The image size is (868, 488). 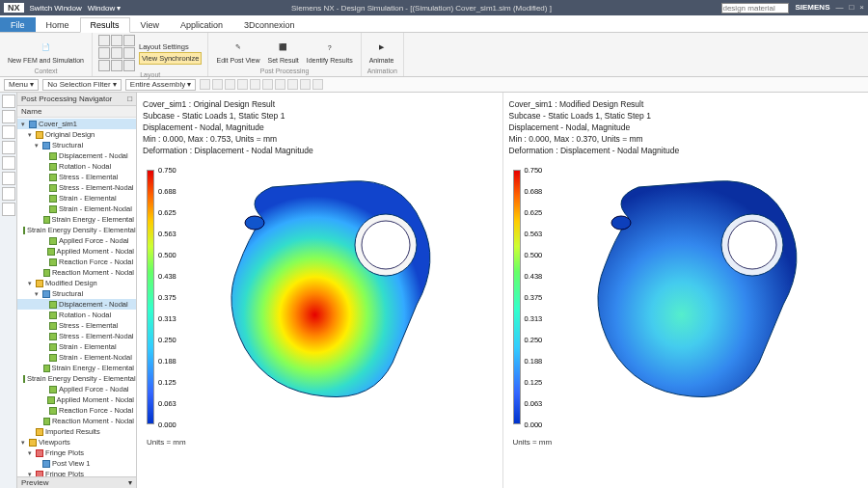 What do you see at coordinates (9, 178) in the screenshot?
I see `nav-6-icon` at bounding box center [9, 178].